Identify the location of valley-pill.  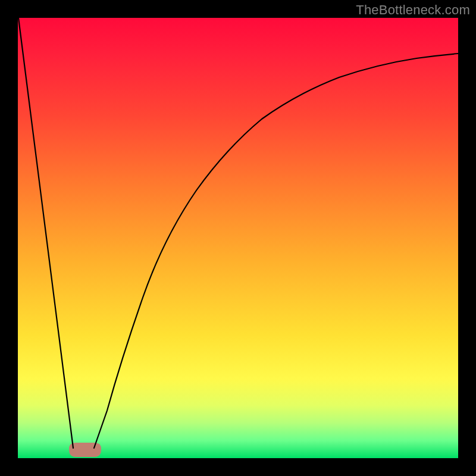
(85, 450).